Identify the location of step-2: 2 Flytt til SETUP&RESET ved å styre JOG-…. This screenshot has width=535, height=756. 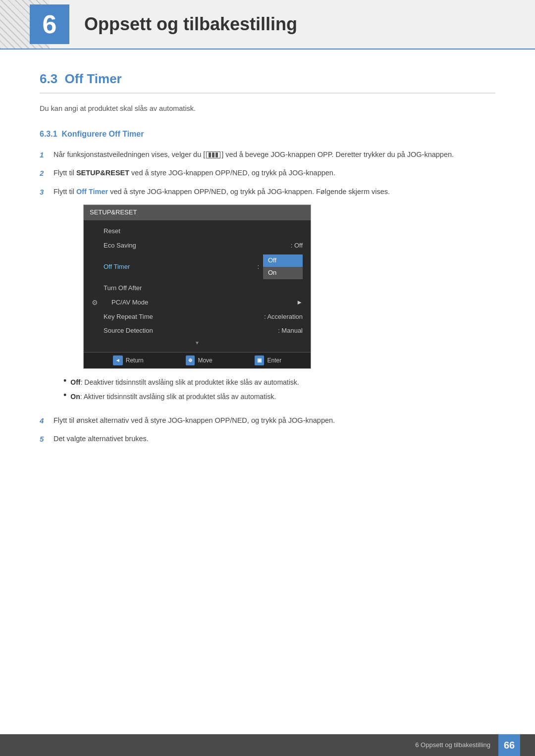
(268, 173).